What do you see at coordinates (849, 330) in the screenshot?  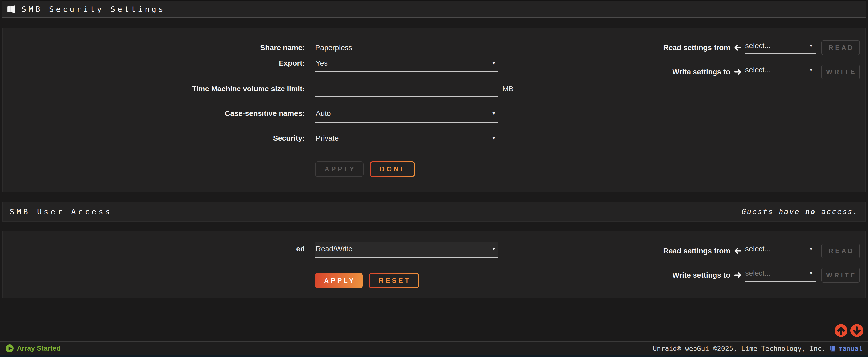 I see `scroll-arrows` at bounding box center [849, 330].